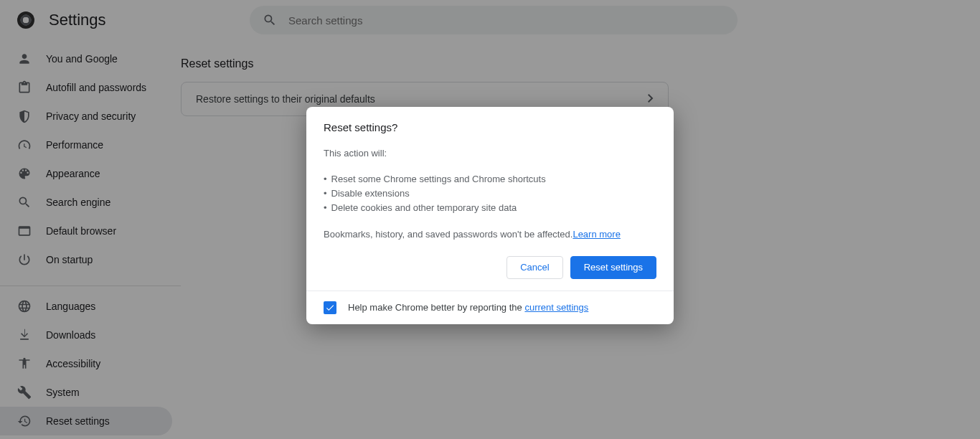 The height and width of the screenshot is (439, 980). What do you see at coordinates (330, 308) in the screenshot?
I see `report-checkbox` at bounding box center [330, 308].